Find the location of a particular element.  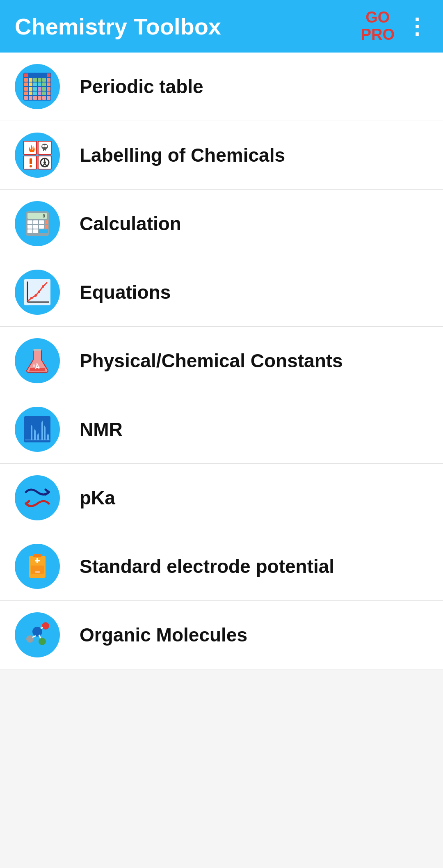

menu-label-nmr: NMR is located at coordinates (101, 429).